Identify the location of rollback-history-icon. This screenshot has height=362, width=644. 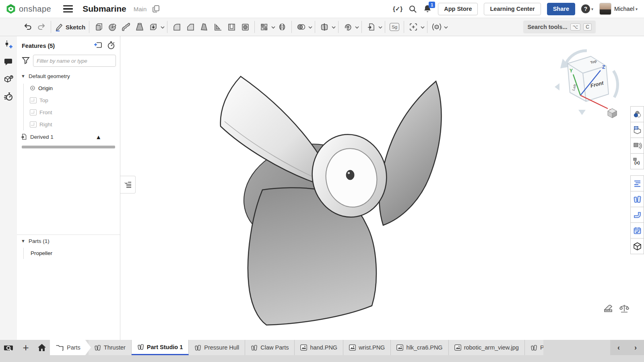
(111, 46).